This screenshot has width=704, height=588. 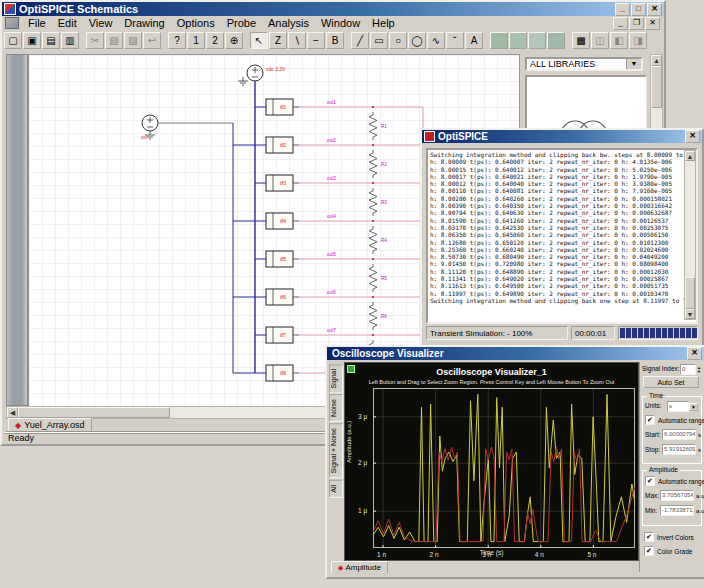 I want to click on layer1-button, so click(x=499, y=40).